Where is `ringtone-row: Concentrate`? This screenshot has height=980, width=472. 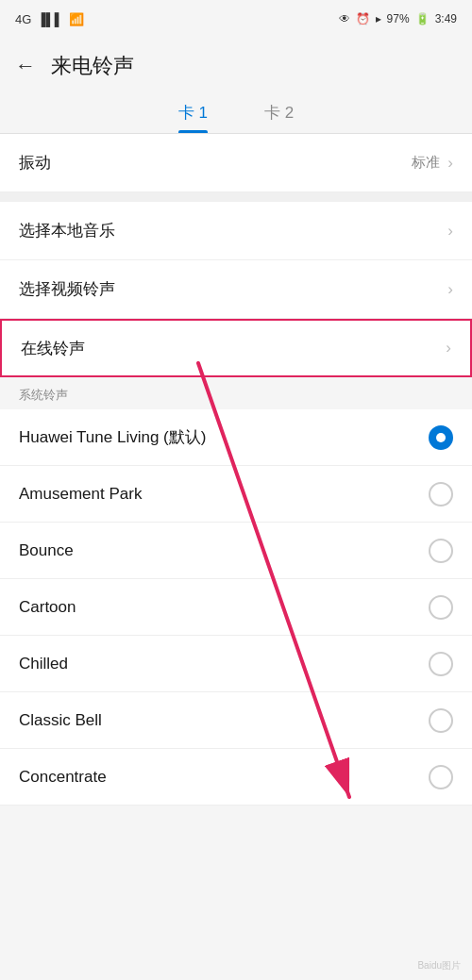
ringtone-row: Concentrate is located at coordinates (236, 777).